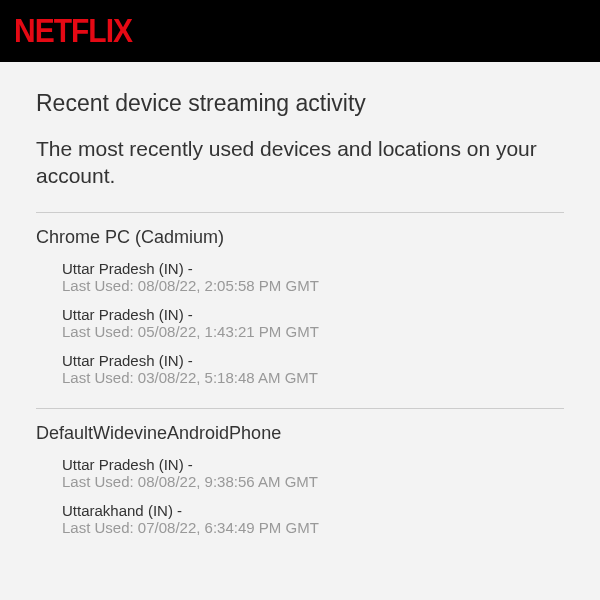 Image resolution: width=600 pixels, height=600 pixels. I want to click on header-bar: NETFLIX, so click(300, 31).